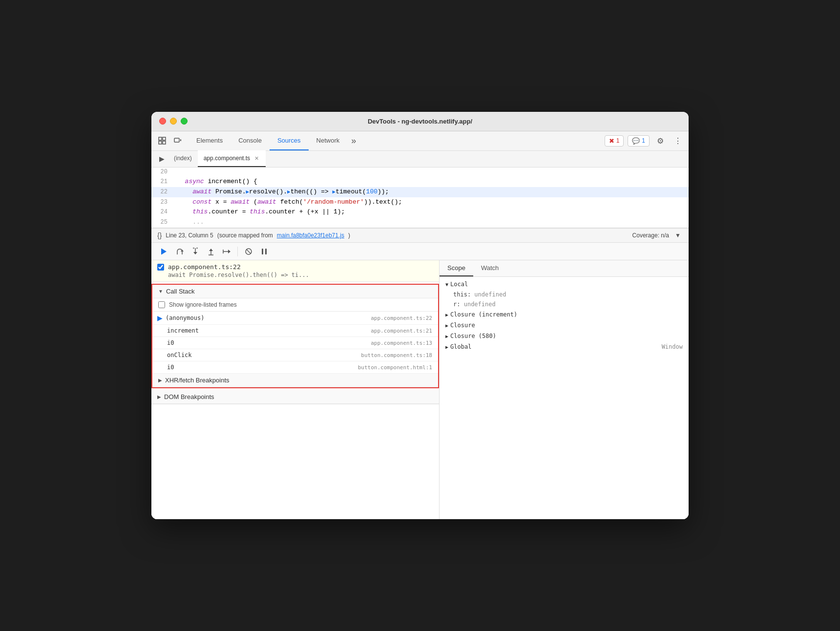 This screenshot has height=631, width=840. What do you see at coordinates (328, 141) in the screenshot?
I see `tab-network: Network` at bounding box center [328, 141].